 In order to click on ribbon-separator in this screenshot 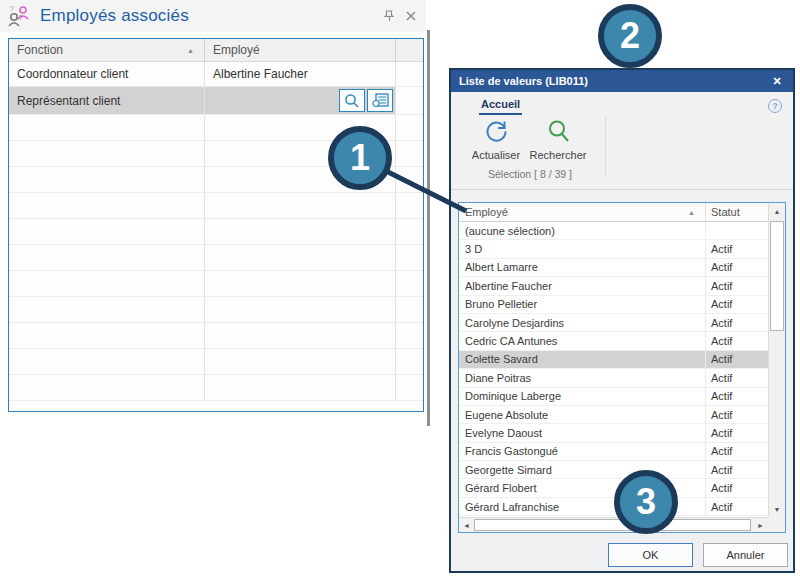, I will do `click(606, 147)`.